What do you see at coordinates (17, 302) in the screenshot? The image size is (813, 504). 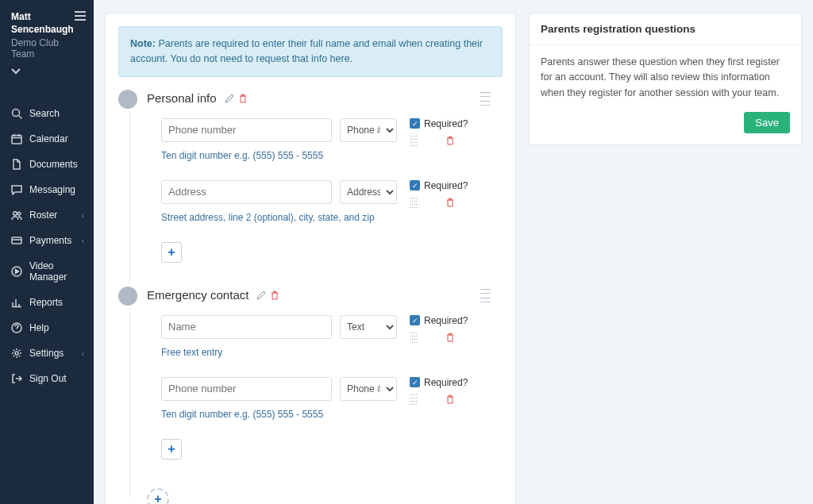 I see `reports-icon` at bounding box center [17, 302].